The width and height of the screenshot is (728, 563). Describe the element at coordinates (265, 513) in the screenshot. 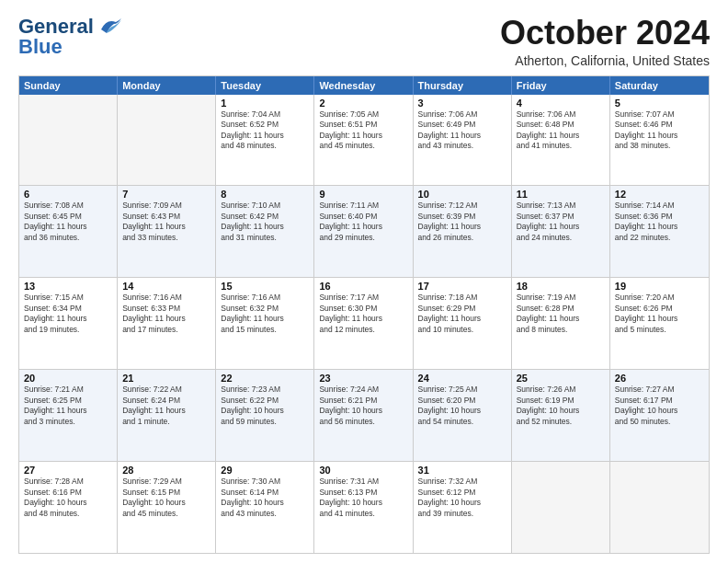

I see `cell-info-line: and 43 minutes.` at that location.